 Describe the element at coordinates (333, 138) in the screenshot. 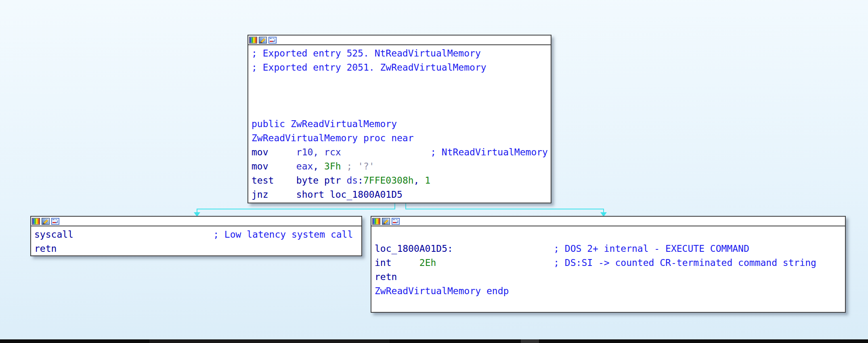

I see `code-token: ZwReadVirtualMemory proc near` at that location.